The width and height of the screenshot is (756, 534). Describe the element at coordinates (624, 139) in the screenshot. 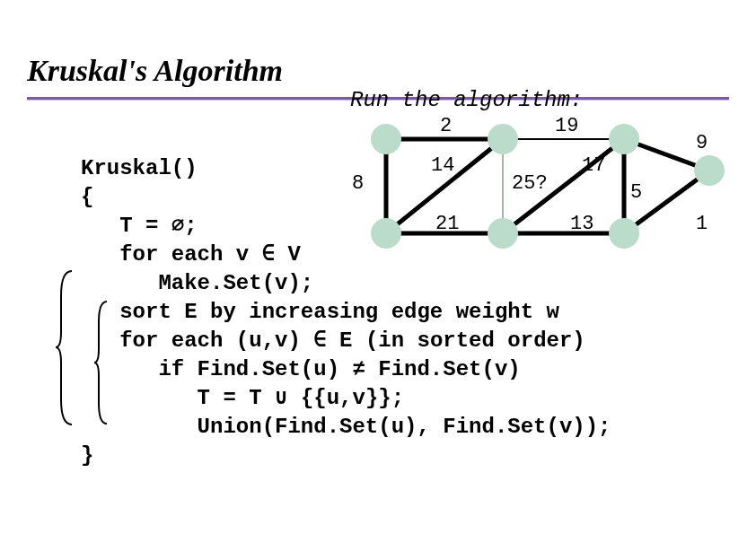

I see `node-C` at that location.